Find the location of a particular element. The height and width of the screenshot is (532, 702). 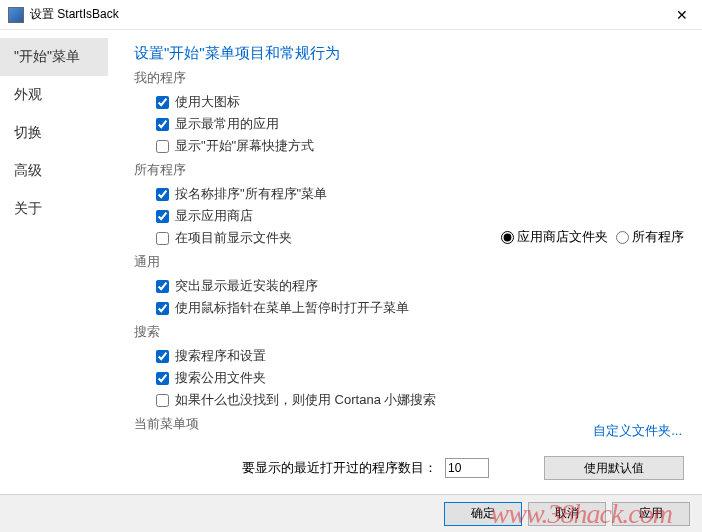

section-search: 搜索 is located at coordinates (409, 332).